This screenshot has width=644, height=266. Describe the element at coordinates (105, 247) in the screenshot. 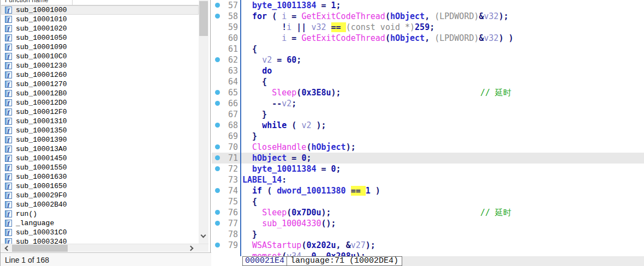

I see `horizontal-scrollbar` at that location.